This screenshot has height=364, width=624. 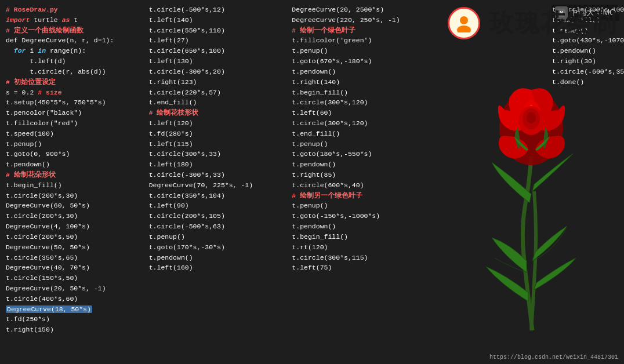 I want to click on code-line: t.circle(300*s,33), so click(x=185, y=154).